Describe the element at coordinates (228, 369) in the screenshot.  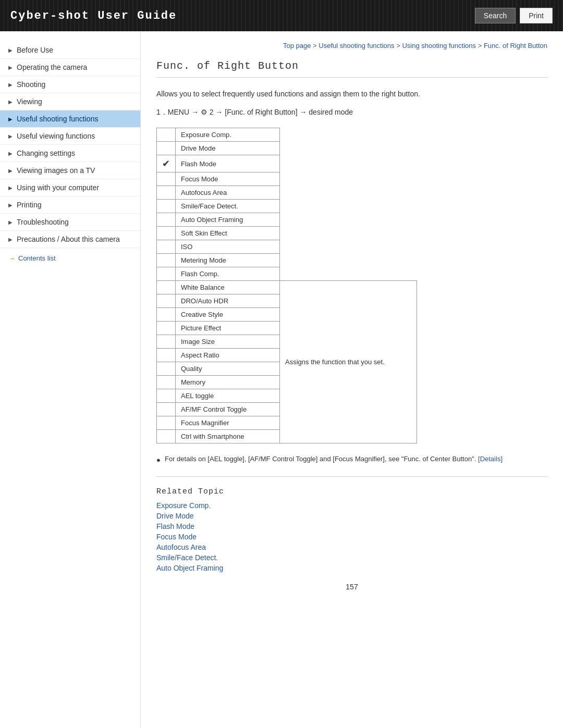
I see `function-label: Quality` at that location.